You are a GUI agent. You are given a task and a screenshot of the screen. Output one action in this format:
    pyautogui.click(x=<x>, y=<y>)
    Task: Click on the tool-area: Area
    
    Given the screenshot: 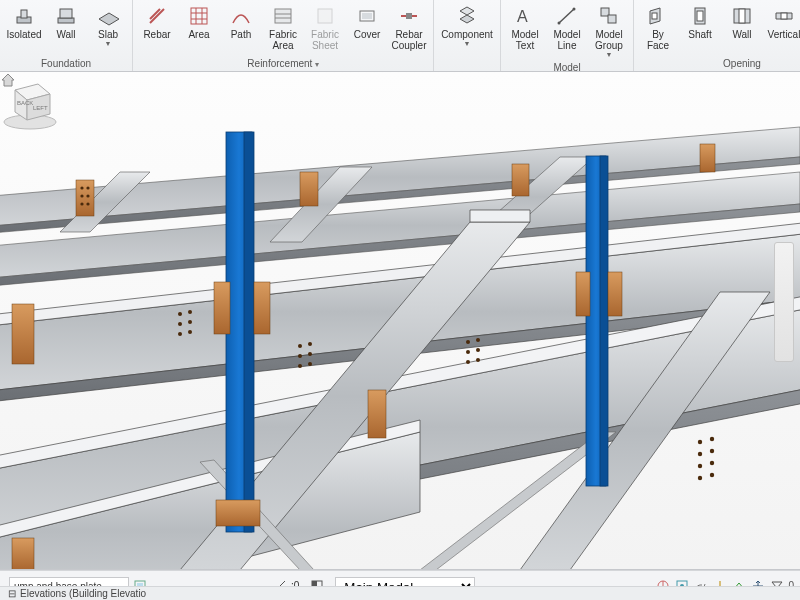 What is the action you would take?
    pyautogui.click(x=199, y=22)
    